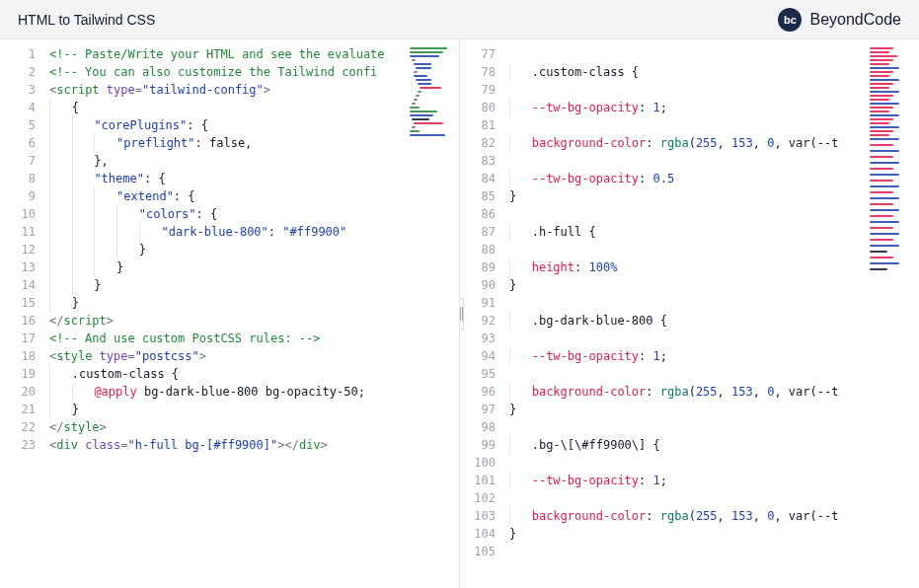 The height and width of the screenshot is (588, 919). What do you see at coordinates (481, 314) in the screenshot?
I see `line-gutter-right: 7778798081828384858687888990919293949596…` at bounding box center [481, 314].